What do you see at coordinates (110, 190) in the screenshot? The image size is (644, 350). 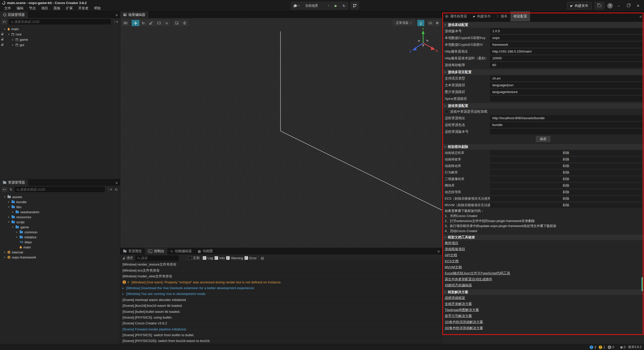 I see `filter-icon` at bounding box center [110, 190].